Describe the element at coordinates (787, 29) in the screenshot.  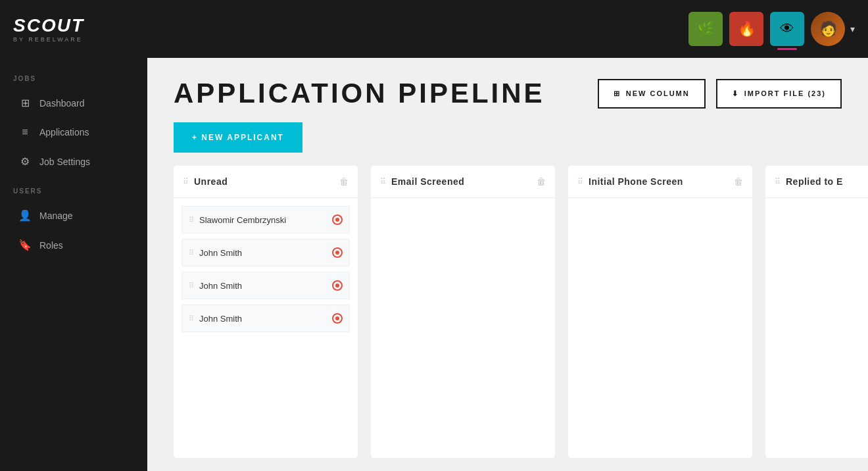
I see `eye-app-icon: 👁` at that location.